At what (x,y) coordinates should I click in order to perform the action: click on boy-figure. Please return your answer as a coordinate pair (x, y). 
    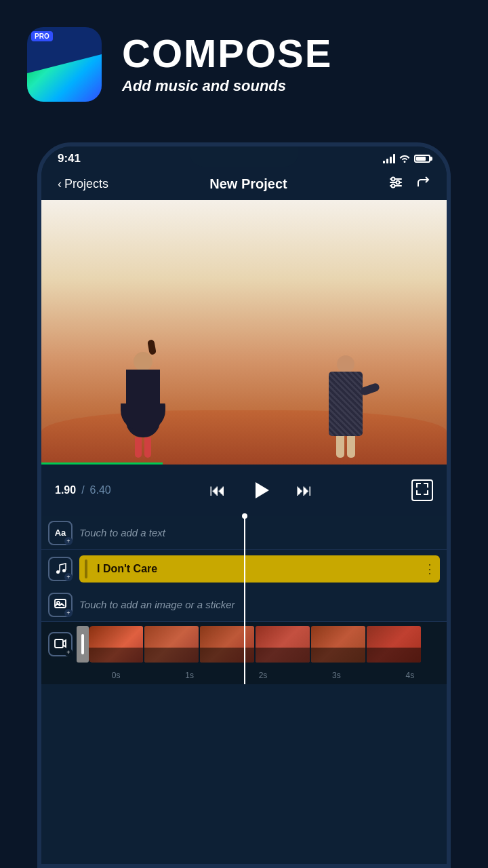
    Looking at the image, I should click on (346, 407).